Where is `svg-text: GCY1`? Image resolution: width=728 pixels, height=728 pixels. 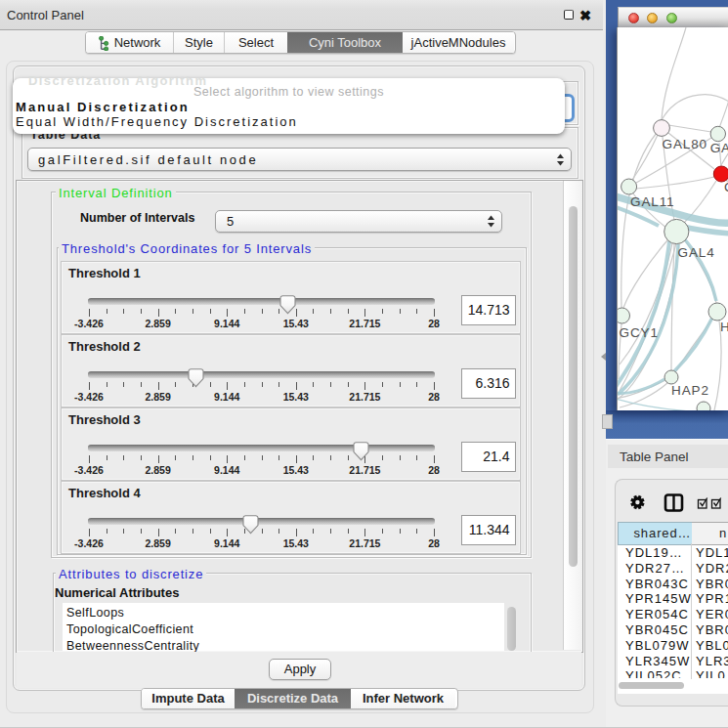 svg-text: GCY1 is located at coordinates (639, 332).